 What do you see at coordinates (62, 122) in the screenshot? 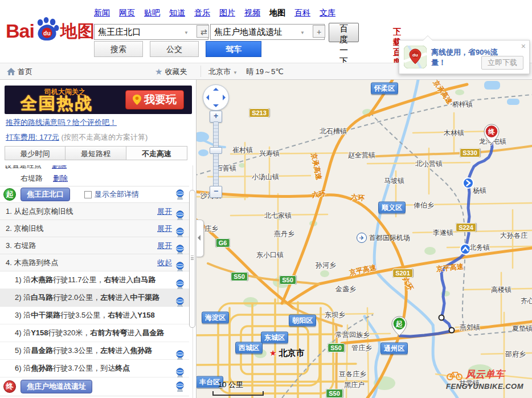
I see `rate-route-link: 推荐的路线满意吗？给个评价吧！` at bounding box center [62, 122].